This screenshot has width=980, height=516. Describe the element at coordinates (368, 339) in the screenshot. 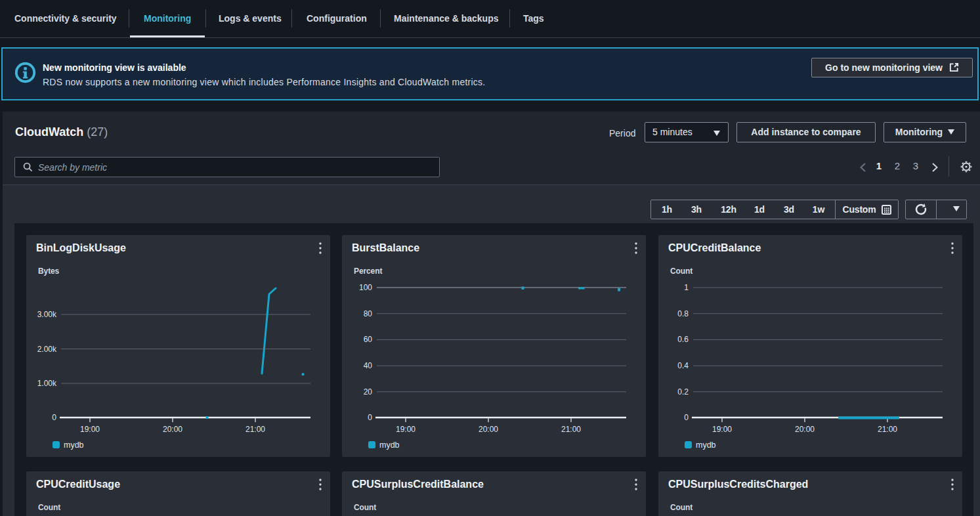

I see `svg-text: 60` at that location.